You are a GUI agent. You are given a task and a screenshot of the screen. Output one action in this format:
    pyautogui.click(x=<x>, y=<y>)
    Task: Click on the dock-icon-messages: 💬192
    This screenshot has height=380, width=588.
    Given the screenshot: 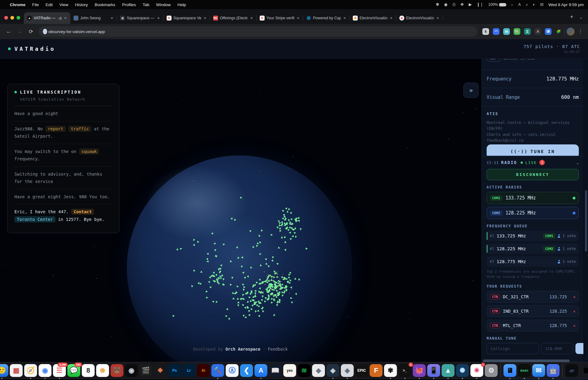 What is the action you would take?
    pyautogui.click(x=74, y=371)
    